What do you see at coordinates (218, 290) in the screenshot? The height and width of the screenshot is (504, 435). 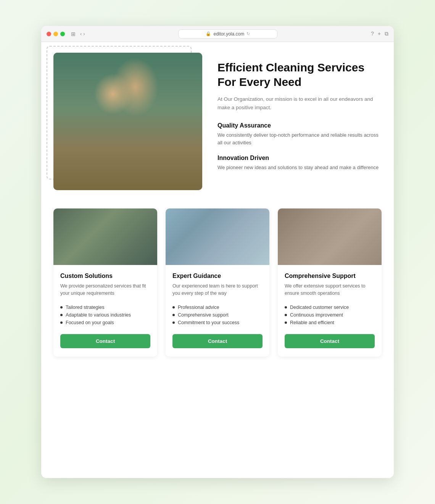 I see `card-desc-2: Our experienced team is here to support …` at bounding box center [218, 290].